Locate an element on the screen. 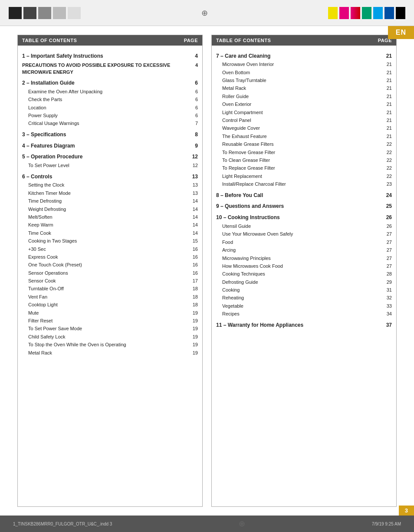 The width and height of the screenshot is (414, 532). toc-section: 5 – Operation Procedure12 is located at coordinates (110, 157).